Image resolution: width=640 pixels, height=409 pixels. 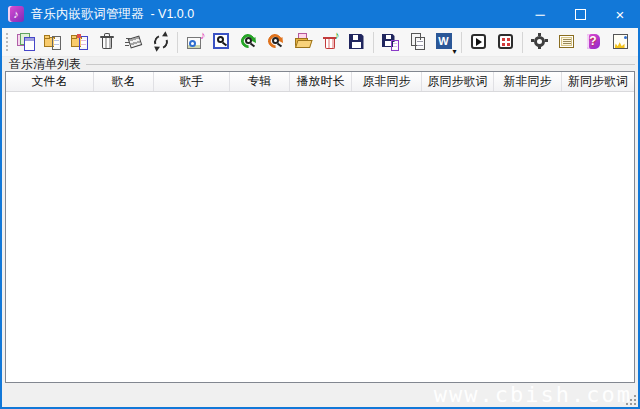 I want to click on column-header-songname: 歌名, so click(x=124, y=82).